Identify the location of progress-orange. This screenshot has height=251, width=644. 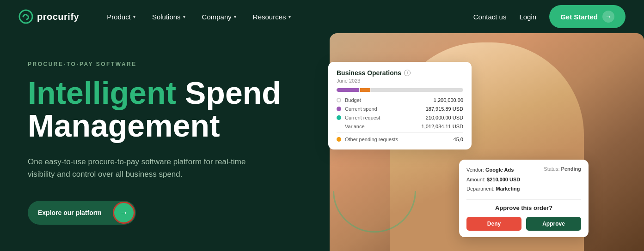
(365, 90).